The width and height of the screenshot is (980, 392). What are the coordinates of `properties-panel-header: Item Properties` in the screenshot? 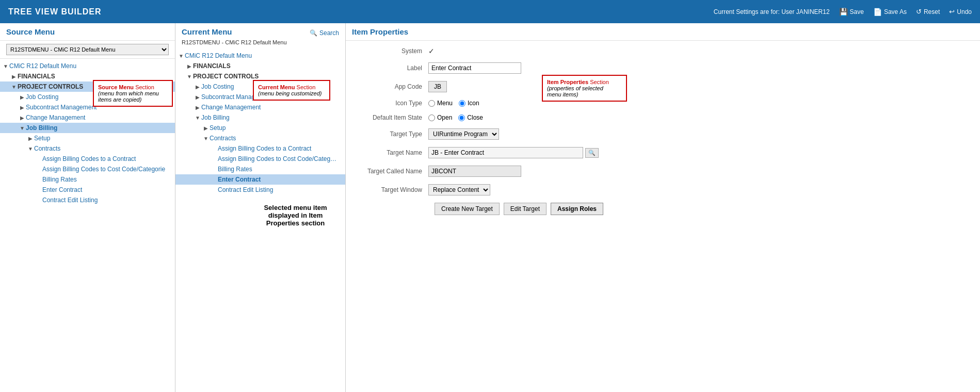 It's located at (663, 32).